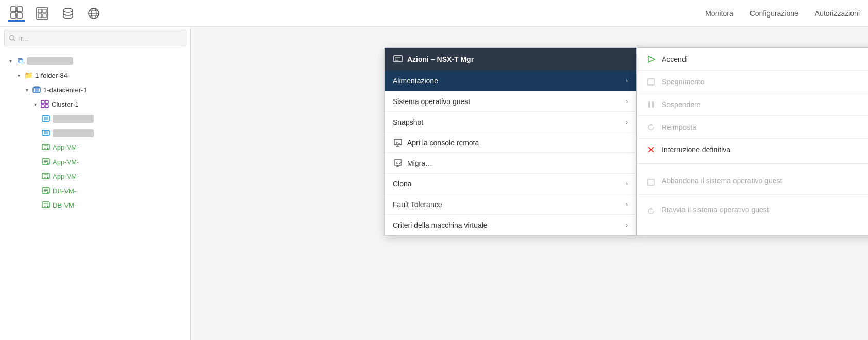  I want to click on menu-item-left-snapshot: Snapshot, so click(408, 122).